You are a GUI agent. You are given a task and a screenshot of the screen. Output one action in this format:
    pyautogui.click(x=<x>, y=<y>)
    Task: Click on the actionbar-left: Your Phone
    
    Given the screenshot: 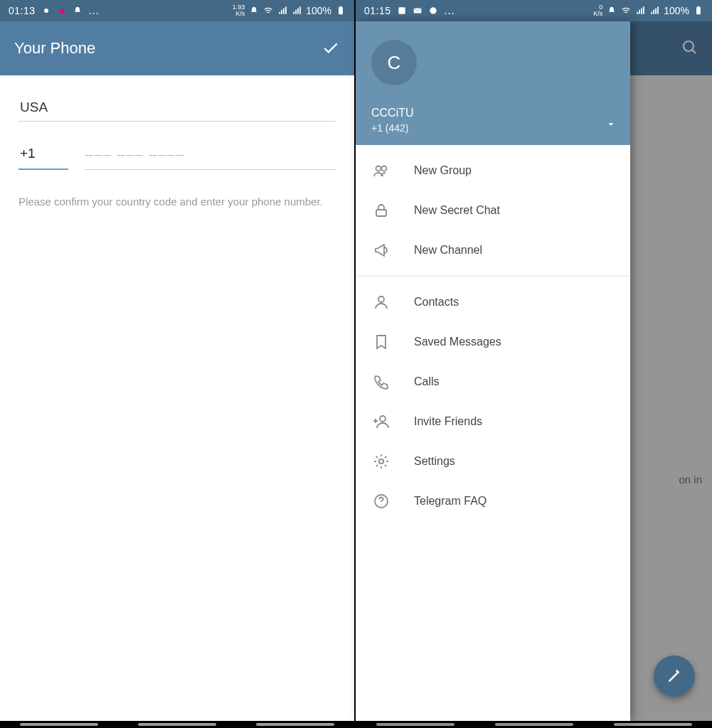 What is the action you would take?
    pyautogui.click(x=177, y=48)
    